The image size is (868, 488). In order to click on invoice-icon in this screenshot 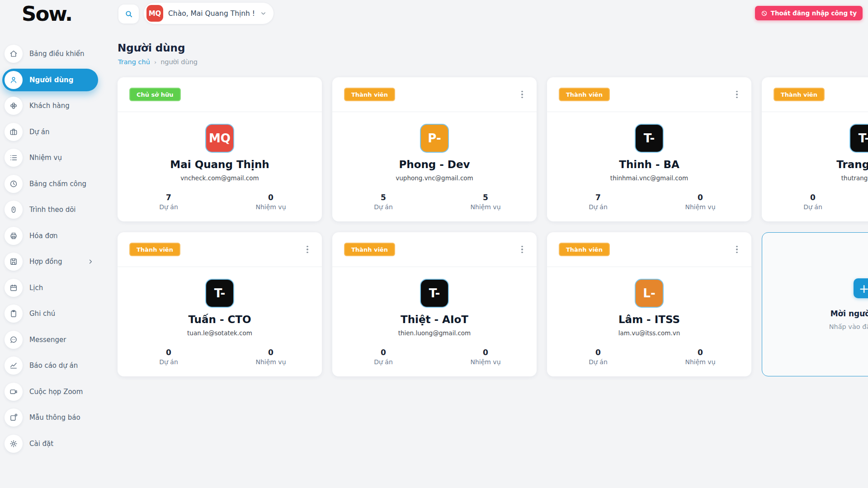, I will do `click(14, 236)`.